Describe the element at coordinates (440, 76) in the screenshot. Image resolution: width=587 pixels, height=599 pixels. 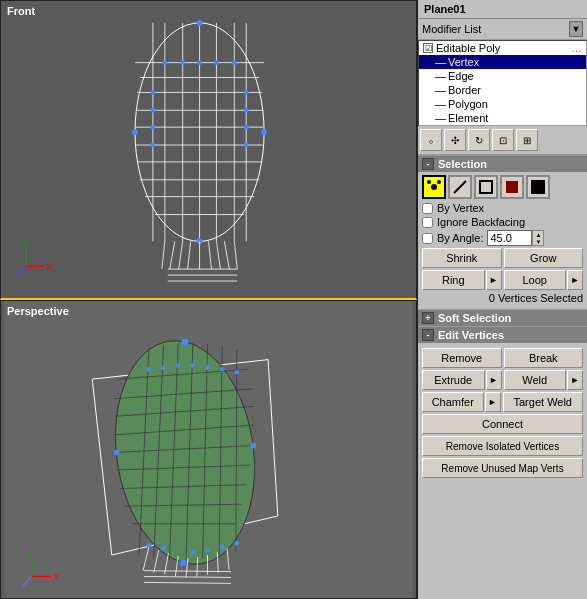
I see `edge-indent: —` at that location.